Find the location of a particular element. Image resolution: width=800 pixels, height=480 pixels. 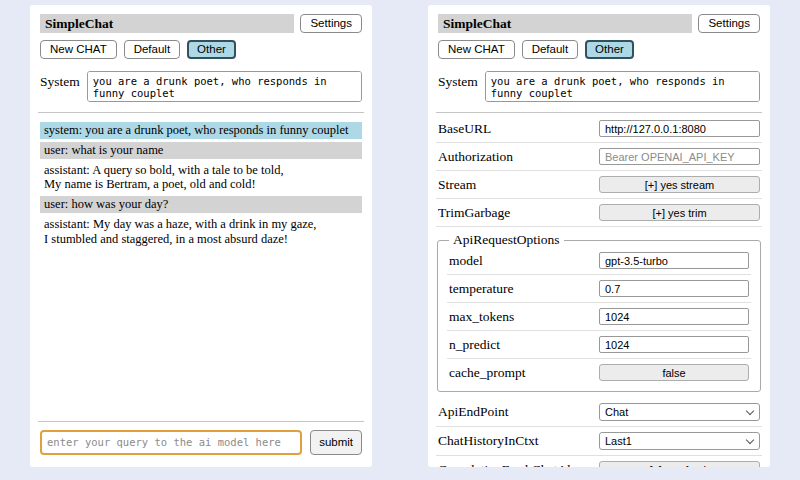

api-request-options-fieldset: ApiRequestOptions modeltemperaturemax_to… is located at coordinates (599, 312).